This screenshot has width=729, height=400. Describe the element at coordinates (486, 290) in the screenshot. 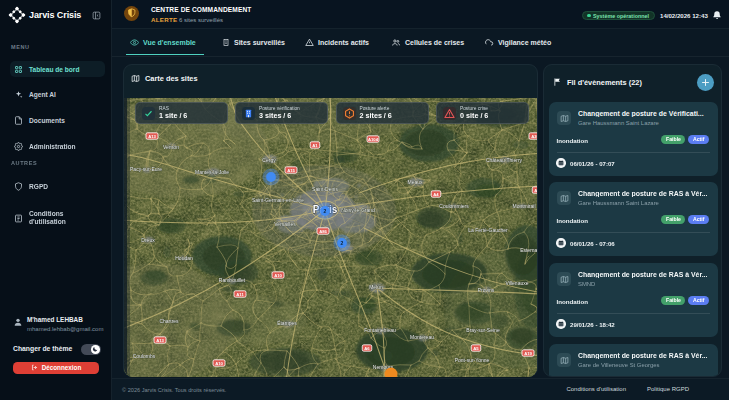

I see `svg-text: Provins` at that location.